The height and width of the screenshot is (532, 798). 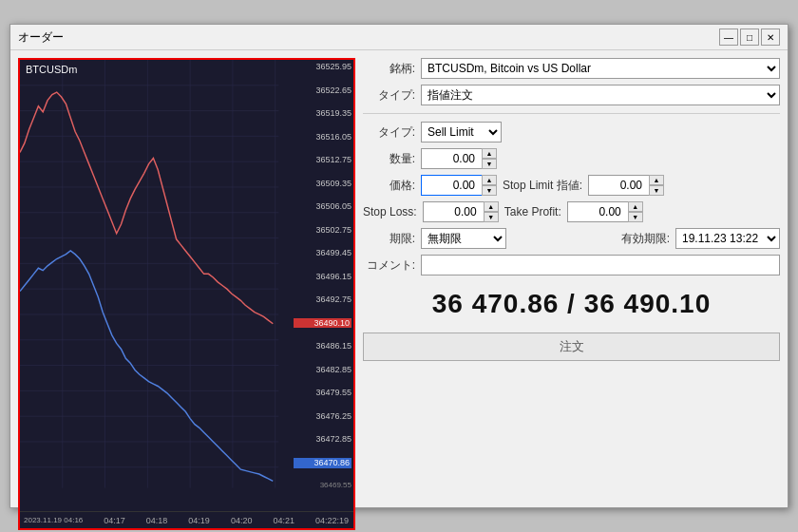 I want to click on take-profit-label: Take Profit:, so click(x=533, y=212).